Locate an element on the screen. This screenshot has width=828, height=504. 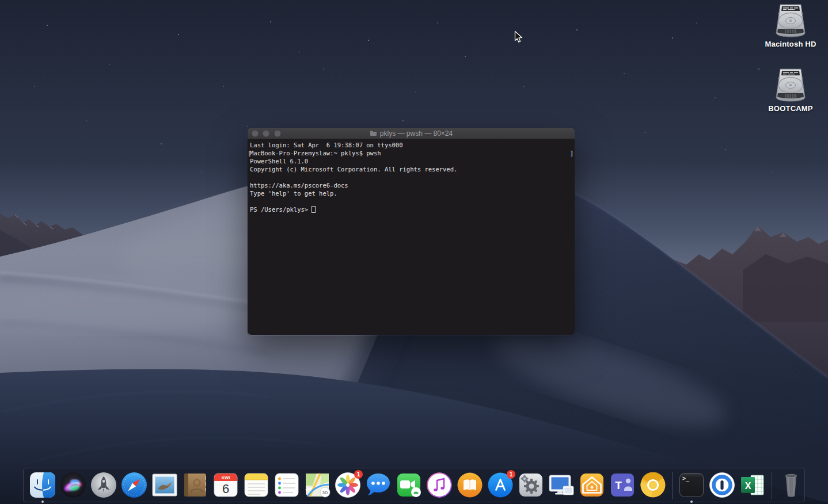
dock-item-siri is located at coordinates (73, 485).